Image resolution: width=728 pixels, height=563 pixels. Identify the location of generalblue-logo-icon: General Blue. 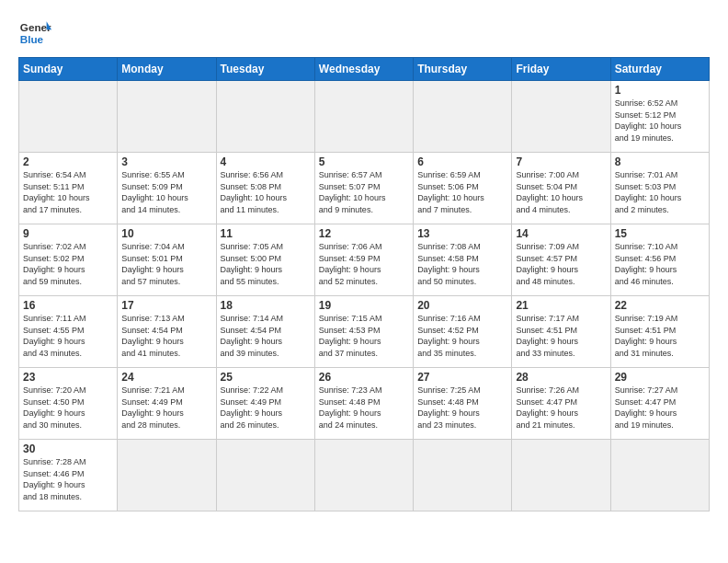
(35, 31).